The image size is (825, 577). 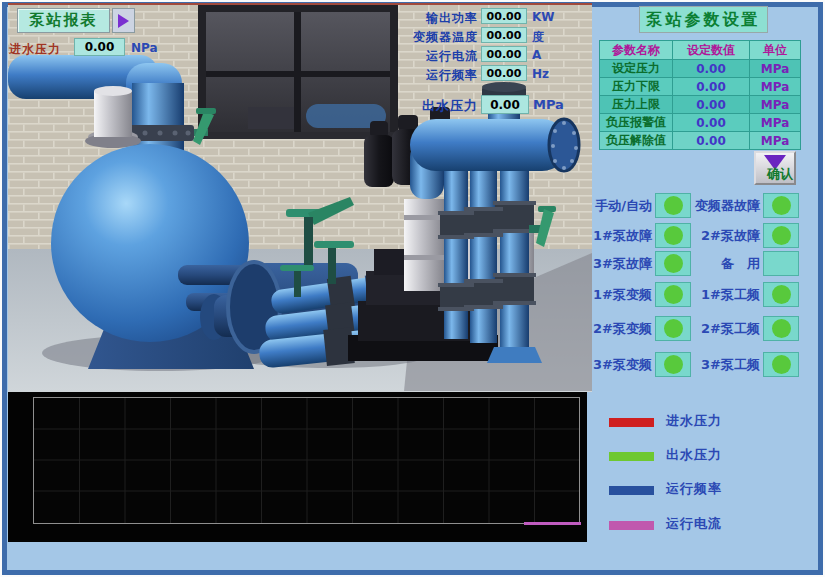 What do you see at coordinates (35, 50) in the screenshot?
I see `inlet-pressure-label: 进水压力` at bounding box center [35, 50].